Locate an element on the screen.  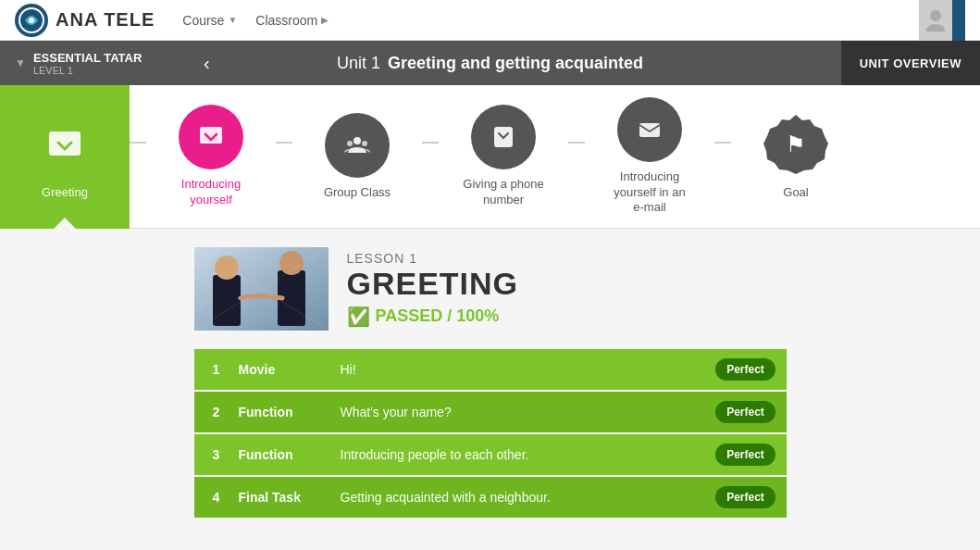
user-avatar is located at coordinates (936, 20).